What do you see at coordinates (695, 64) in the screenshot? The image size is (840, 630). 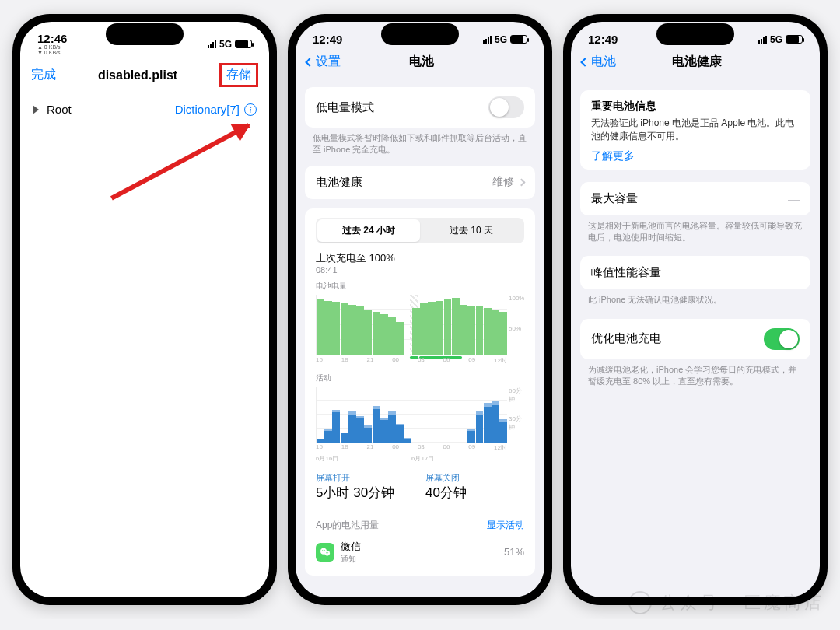 I see `nav-bar: 电池 电池健康` at bounding box center [695, 64].